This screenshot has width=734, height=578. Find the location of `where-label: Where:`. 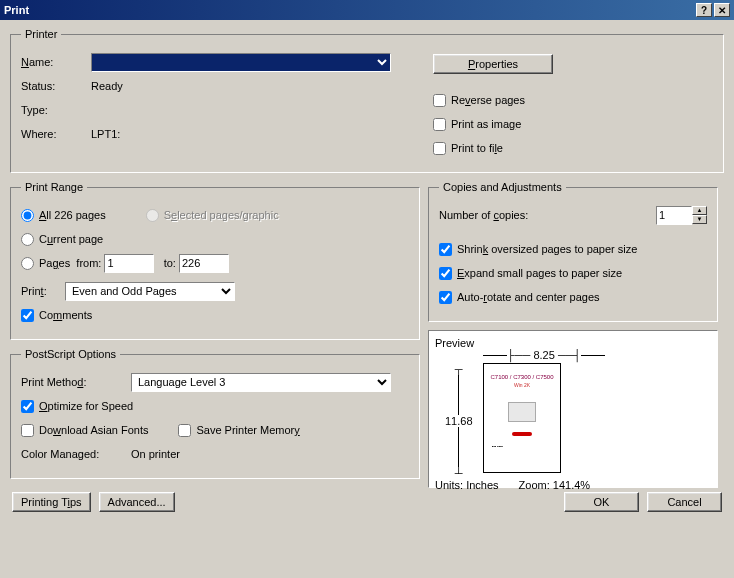

where-label: Where: is located at coordinates (56, 134).